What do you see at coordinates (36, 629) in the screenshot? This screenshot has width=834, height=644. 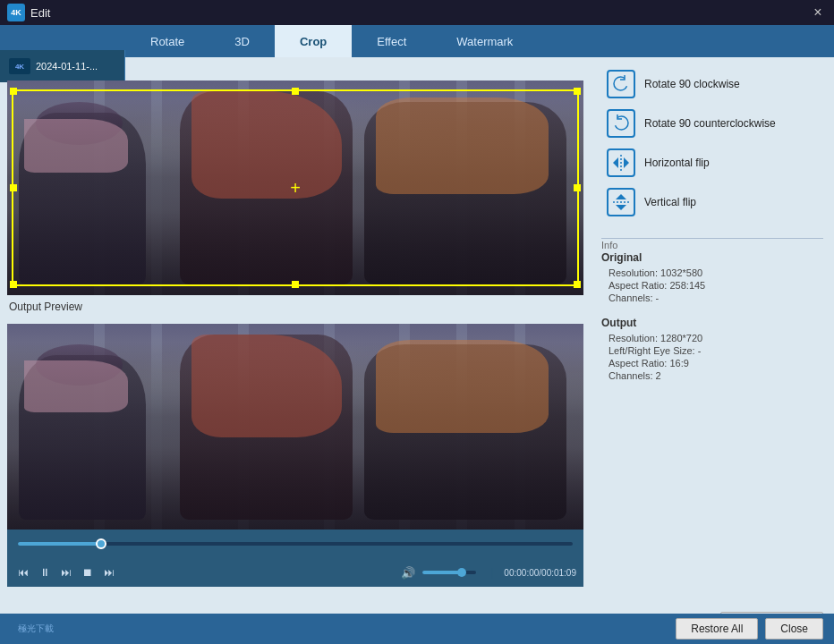 I see `watermark-logo: 極光下載` at bounding box center [36, 629].